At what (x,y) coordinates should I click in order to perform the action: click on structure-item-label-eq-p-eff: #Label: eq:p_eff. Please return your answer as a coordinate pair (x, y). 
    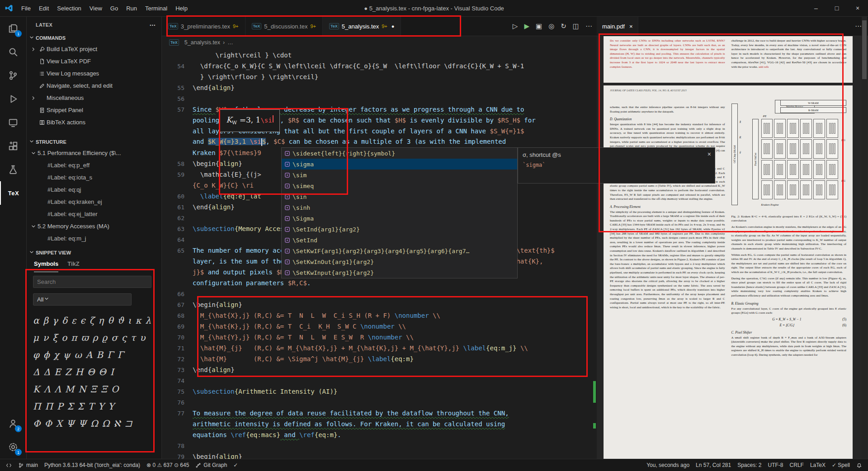
    Looking at the image, I should click on (94, 165).